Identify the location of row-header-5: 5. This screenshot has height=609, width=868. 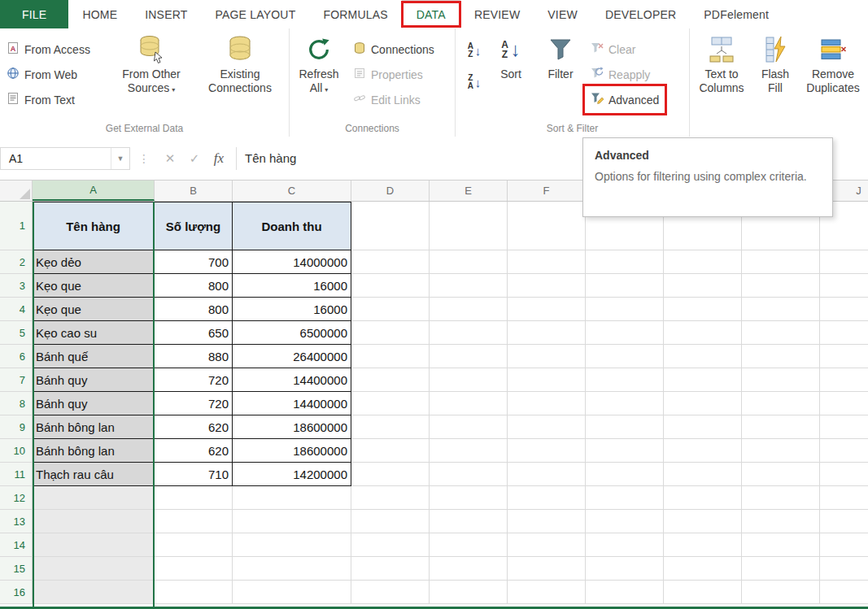
(16, 333).